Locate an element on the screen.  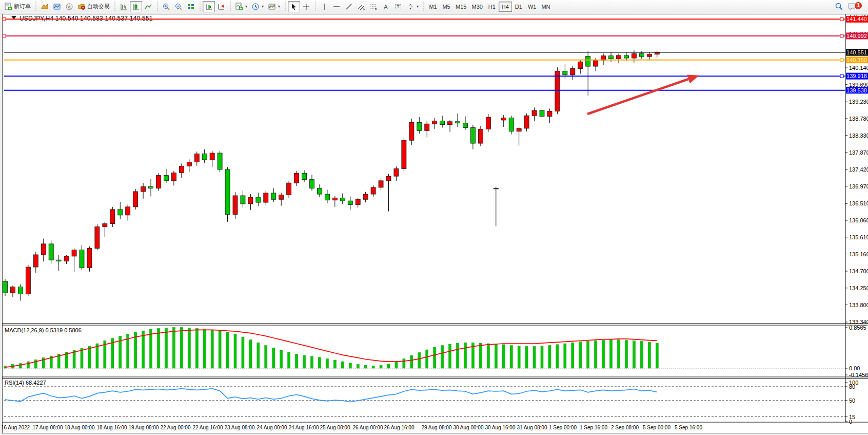
cursor-icon is located at coordinates (294, 7).